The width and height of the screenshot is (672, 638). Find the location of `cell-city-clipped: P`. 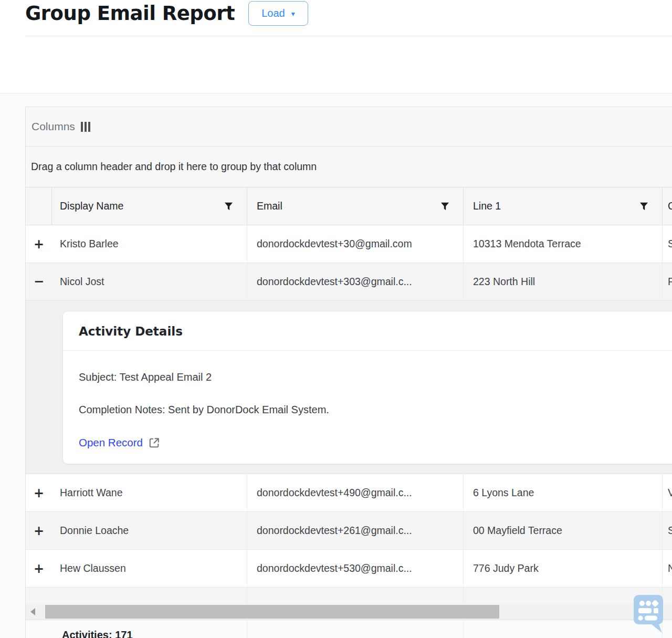

cell-city-clipped: P is located at coordinates (667, 281).